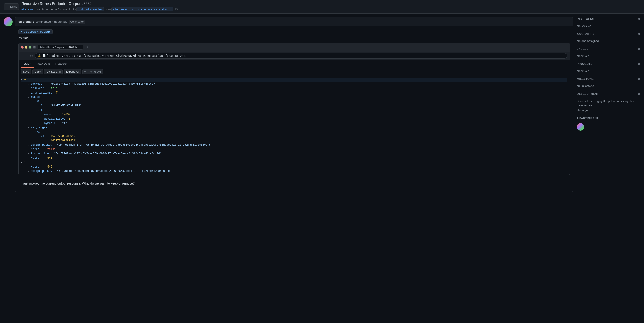 This screenshot has width=644, height=323. I want to click on development-value: None yet, so click(608, 110).